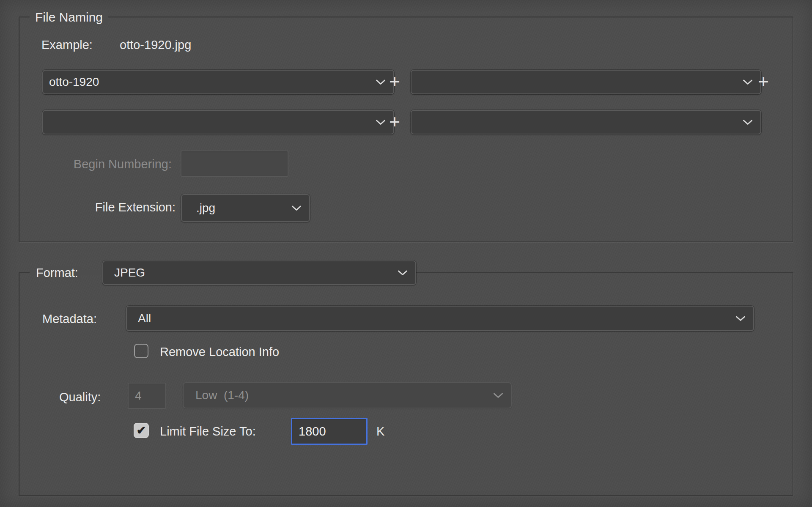 This screenshot has height=507, width=812. I want to click on limit-file-size-unit: K, so click(381, 431).